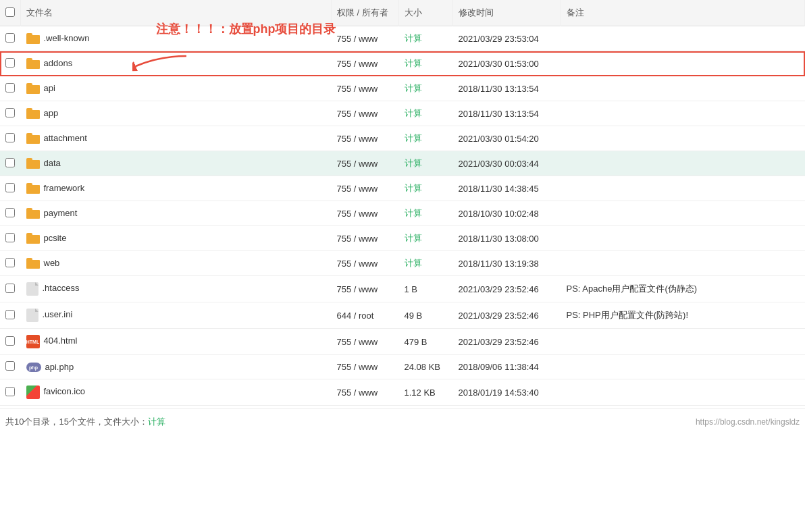  I want to click on table-row: api755 / www计算2018/11/30 13:13:54, so click(402, 89).